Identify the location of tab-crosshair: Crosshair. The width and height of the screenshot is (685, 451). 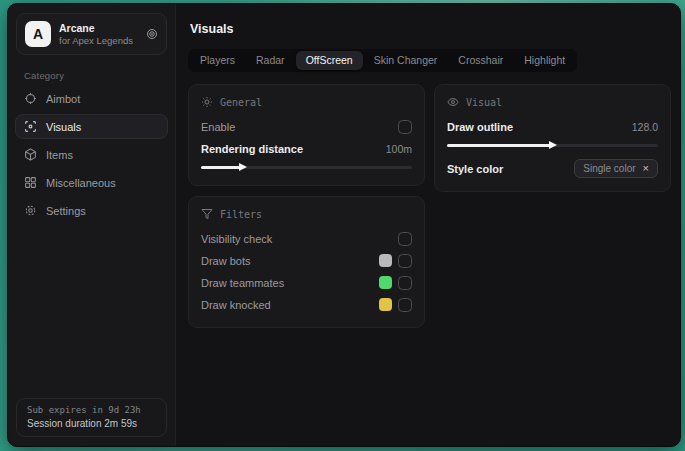
(480, 60).